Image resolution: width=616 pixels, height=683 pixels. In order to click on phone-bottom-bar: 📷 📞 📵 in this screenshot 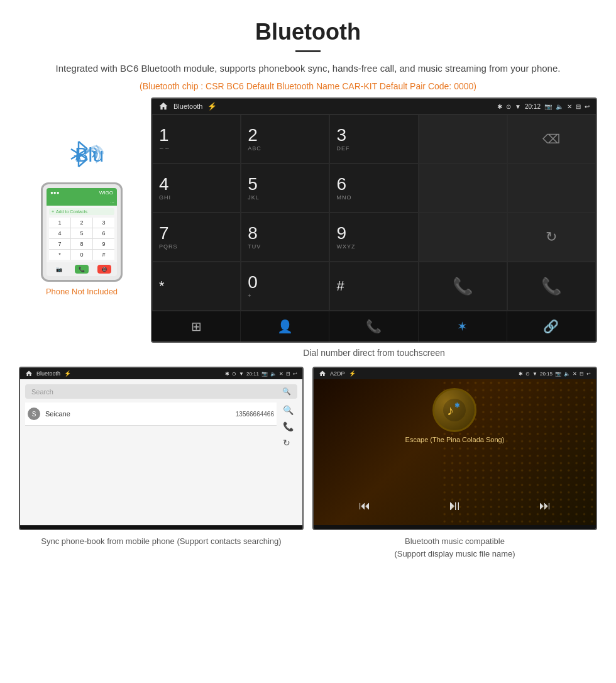, I will do `click(82, 269)`.